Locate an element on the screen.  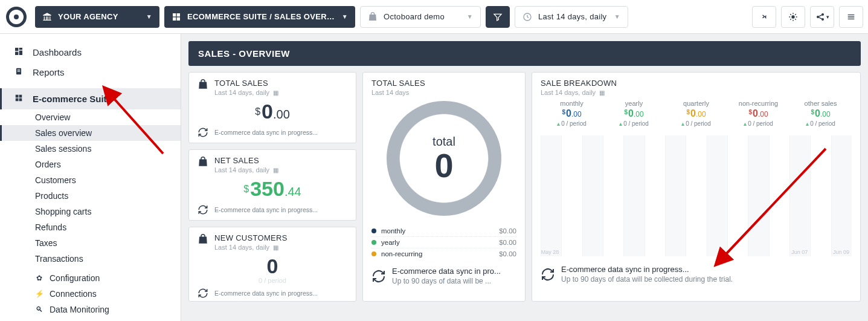
nav-section-ecommerce: E-commerce Suite is located at coordinates (91, 99).